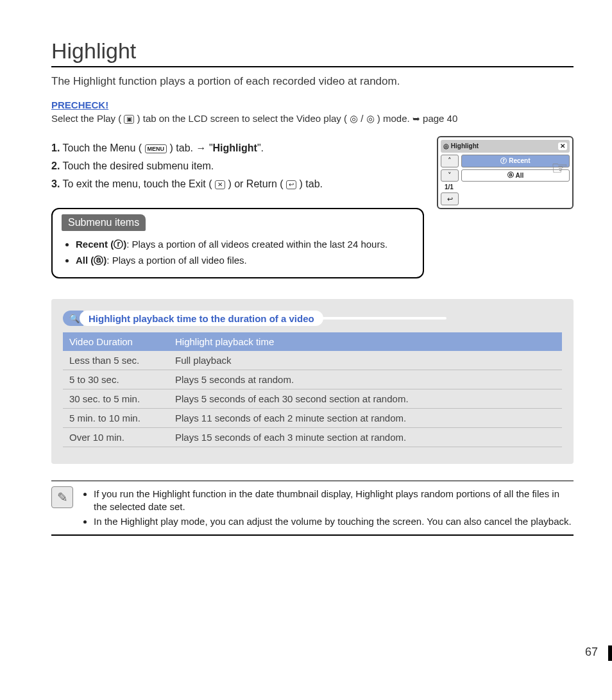 The width and height of the screenshot is (612, 700). What do you see at coordinates (312, 105) in the screenshot?
I see `precheck-label: PRECHECK!` at bounding box center [312, 105].